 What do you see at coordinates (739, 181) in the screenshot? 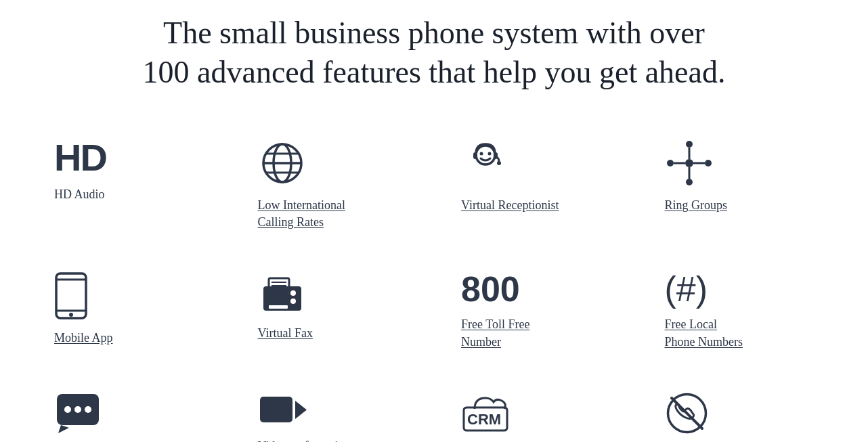
I see `feature-ring-groups: Ring Groups` at bounding box center [739, 181].